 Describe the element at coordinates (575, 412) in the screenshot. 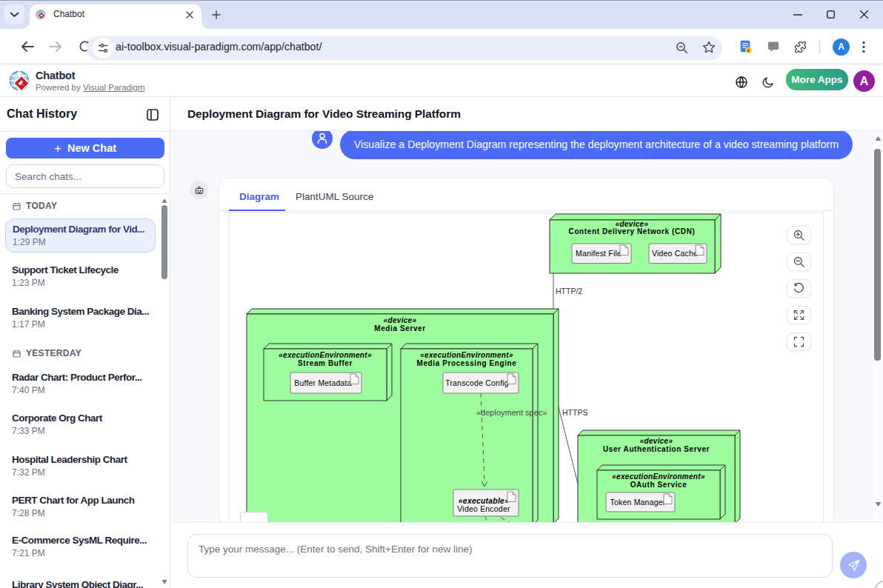

I see `svg-text: HTTPS` at that location.